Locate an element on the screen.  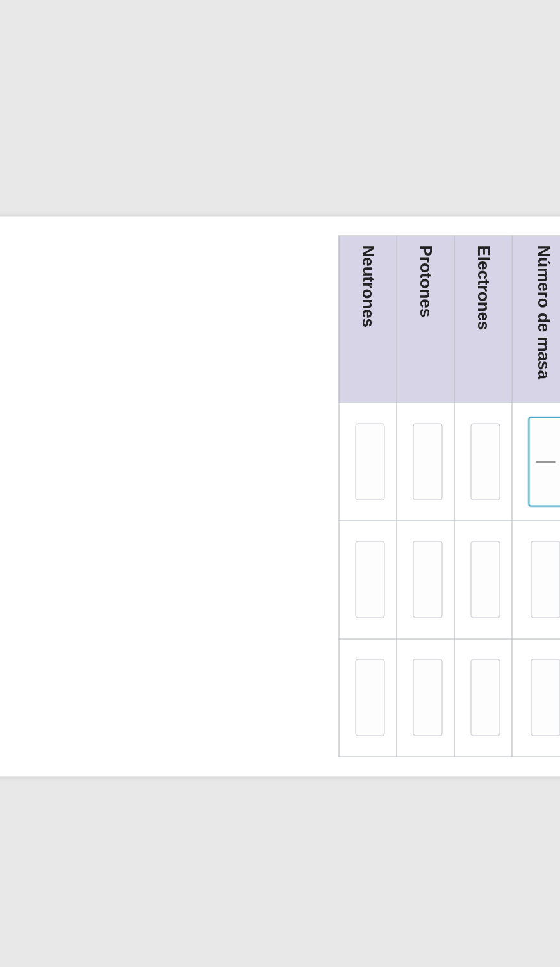
cell-neutrones-oxigeno is located at coordinates (368, 461).